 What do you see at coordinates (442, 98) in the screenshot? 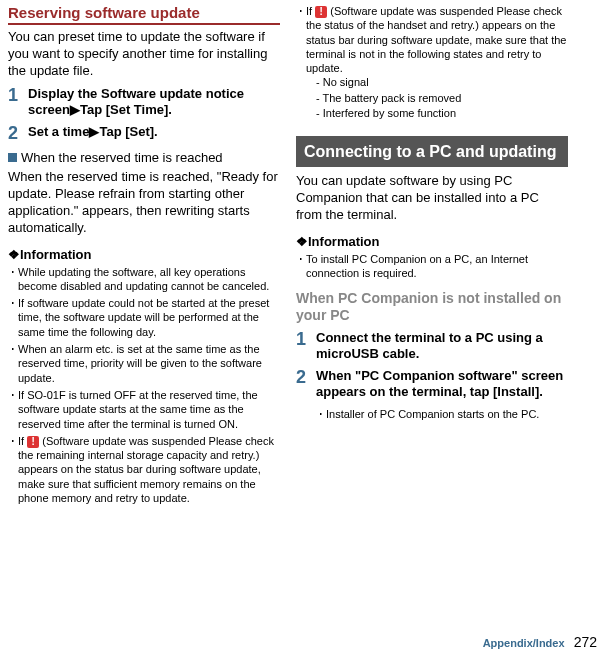
I see `dash-item: - The battery pack is removed` at bounding box center [442, 98].